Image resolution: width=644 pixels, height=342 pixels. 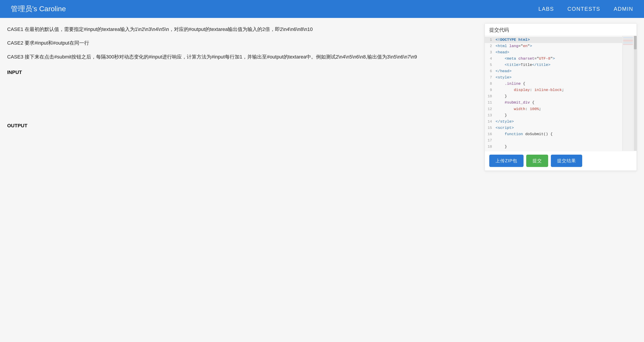 What do you see at coordinates (38, 9) in the screenshot?
I see `brand-title: 管理员's Caroline` at bounding box center [38, 9].